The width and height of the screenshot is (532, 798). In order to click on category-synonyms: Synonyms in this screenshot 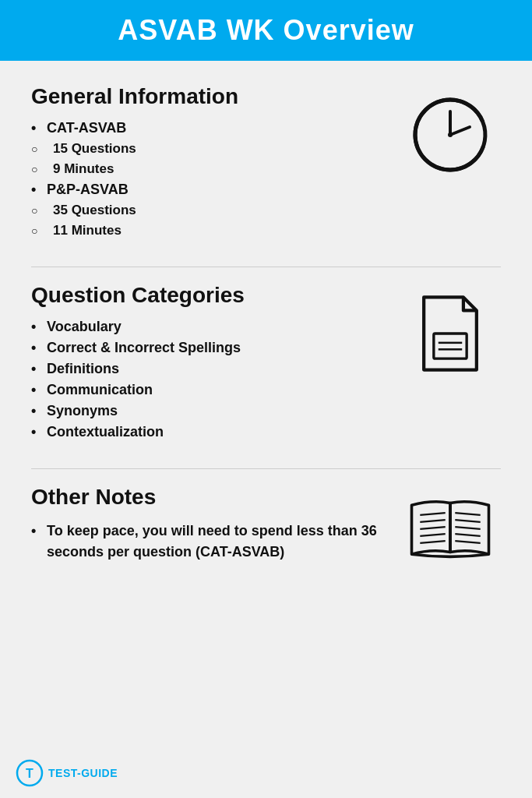, I will do `click(215, 411)`.